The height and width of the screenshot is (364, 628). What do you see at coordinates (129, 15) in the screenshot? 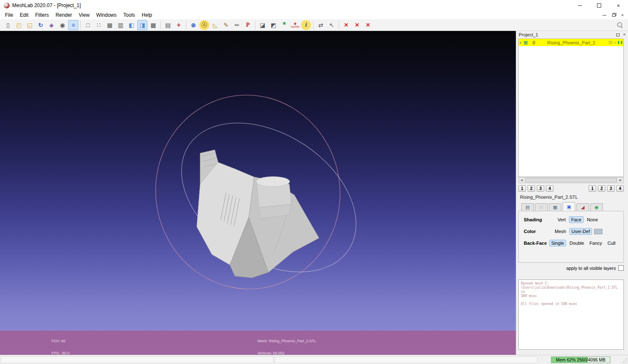
I see `menu-tools: Tools` at bounding box center [129, 15].